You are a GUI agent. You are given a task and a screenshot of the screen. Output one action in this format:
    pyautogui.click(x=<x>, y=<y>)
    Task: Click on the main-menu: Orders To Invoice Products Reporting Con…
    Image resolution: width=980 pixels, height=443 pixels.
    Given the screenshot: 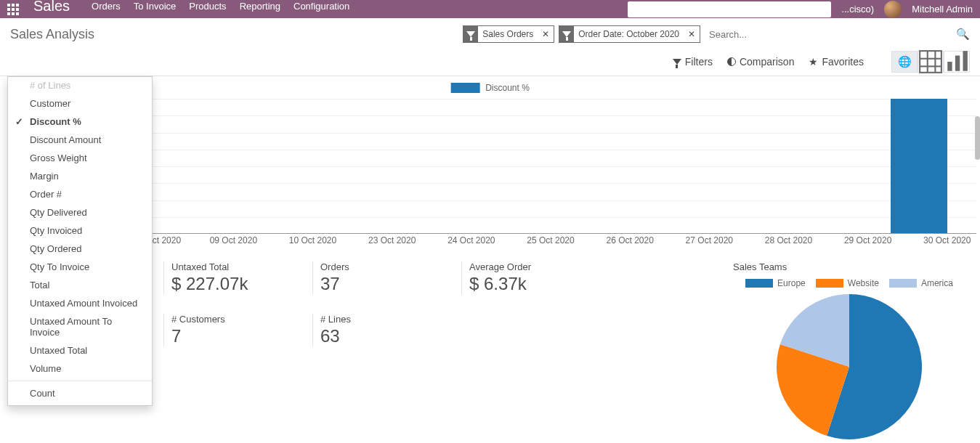 What is the action you would take?
    pyautogui.click(x=221, y=9)
    